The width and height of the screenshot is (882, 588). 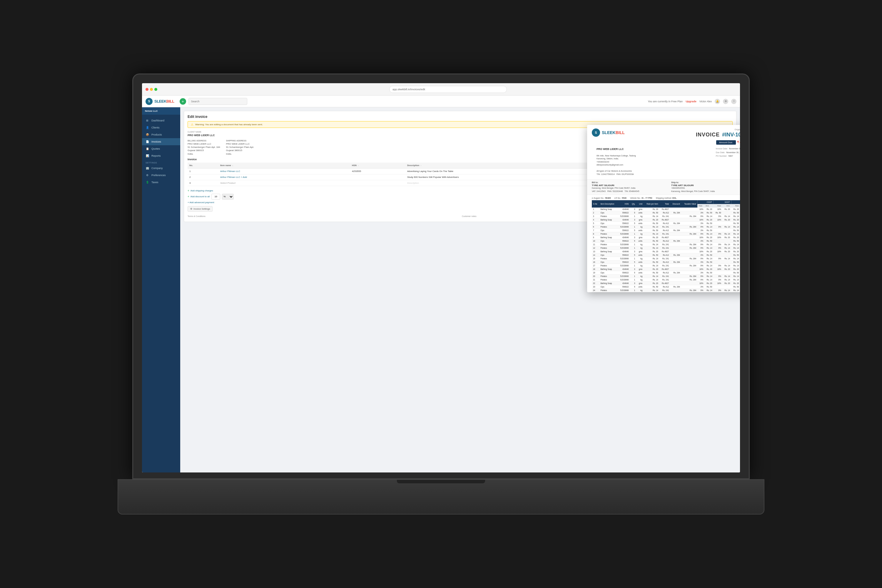 I want to click on invoice-settings-button: ⚙ Invoice Settings, so click(x=200, y=209).